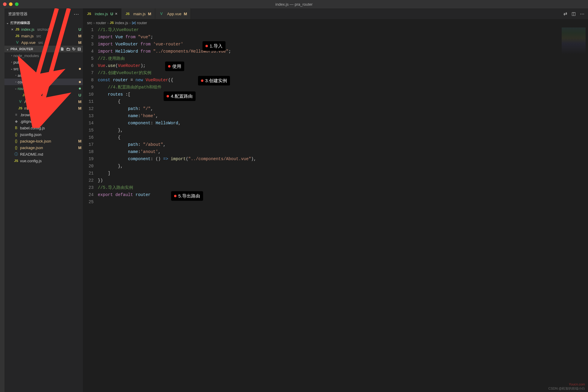  Describe the element at coordinates (17, 4) in the screenshot. I see `maximize-window-button` at that location.